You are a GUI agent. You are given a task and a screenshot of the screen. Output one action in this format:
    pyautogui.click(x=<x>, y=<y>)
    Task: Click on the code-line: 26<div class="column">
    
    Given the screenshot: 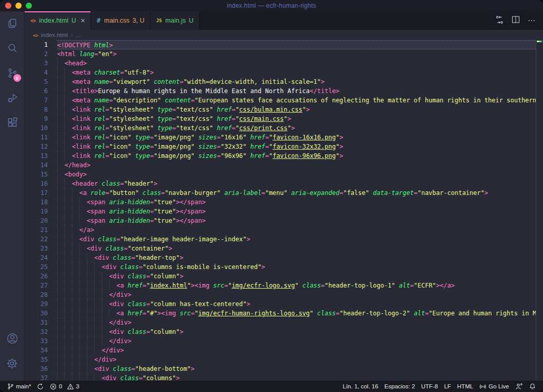 What is the action you would take?
    pyautogui.click(x=280, y=276)
    